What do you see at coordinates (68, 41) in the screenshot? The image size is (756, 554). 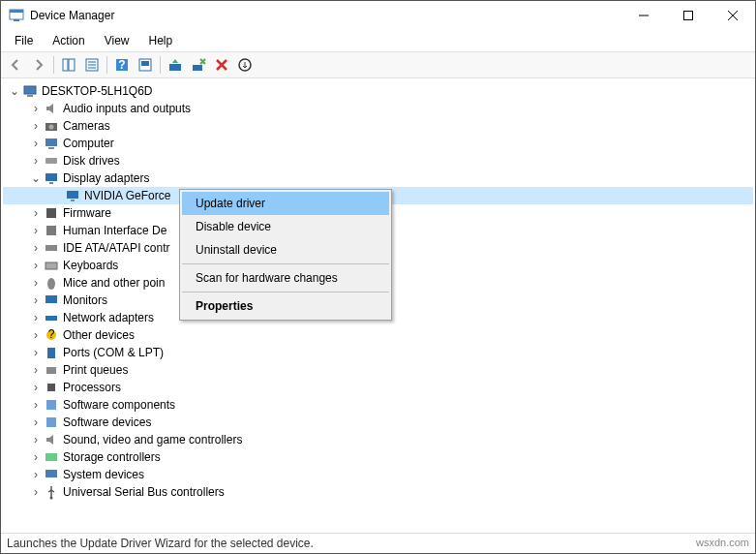 I see `menu-action: Action` at bounding box center [68, 41].